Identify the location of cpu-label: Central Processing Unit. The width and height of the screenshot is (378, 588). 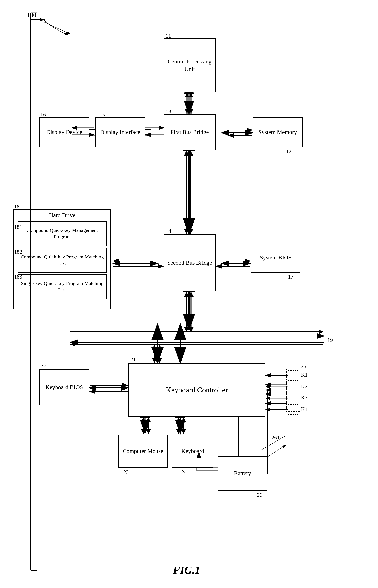
(190, 65).